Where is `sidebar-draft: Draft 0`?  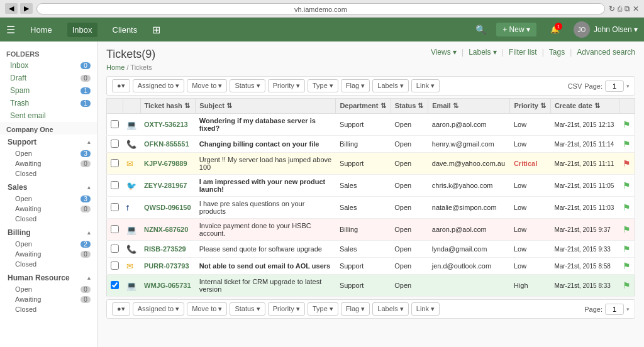
sidebar-draft: Draft 0 is located at coordinates (48, 78).